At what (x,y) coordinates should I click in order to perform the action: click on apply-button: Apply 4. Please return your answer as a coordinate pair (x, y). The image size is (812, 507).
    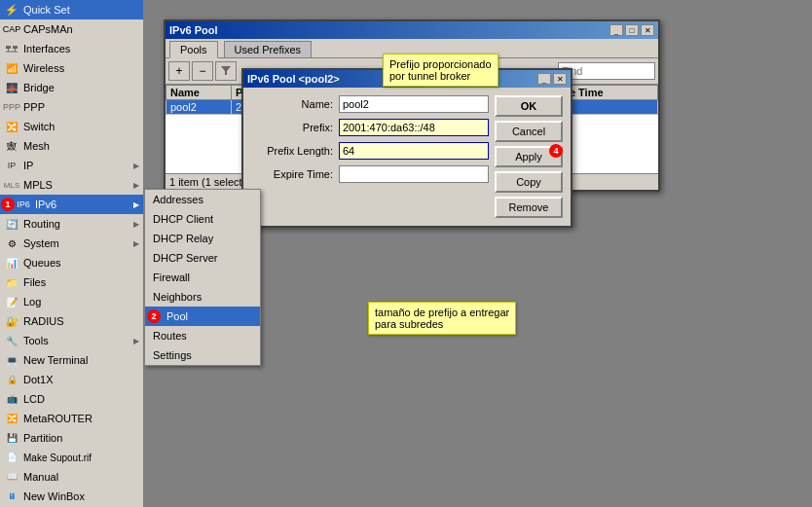
    Looking at the image, I should click on (529, 157).